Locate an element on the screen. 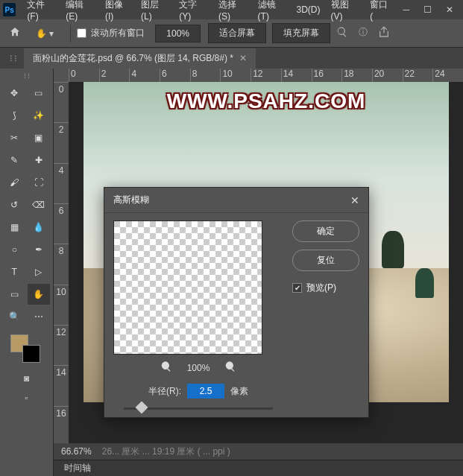  menu-view: 视图(V) is located at coordinates (346, 10).